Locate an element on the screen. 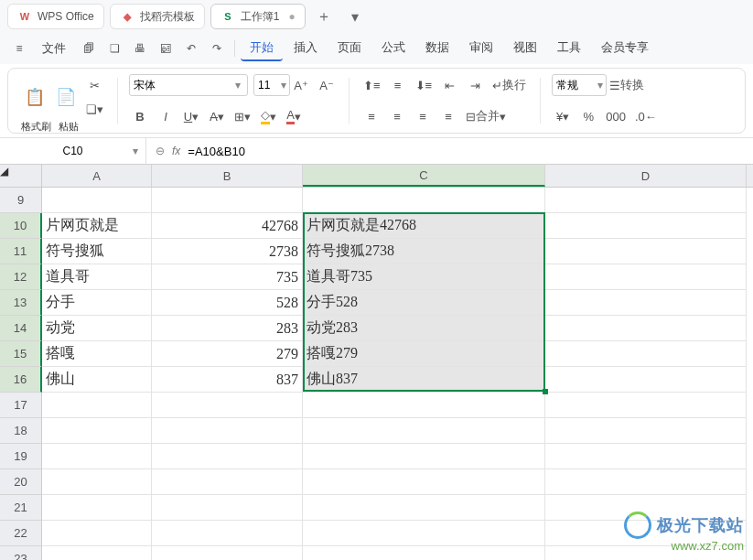  cell-D20 is located at coordinates (646, 482).